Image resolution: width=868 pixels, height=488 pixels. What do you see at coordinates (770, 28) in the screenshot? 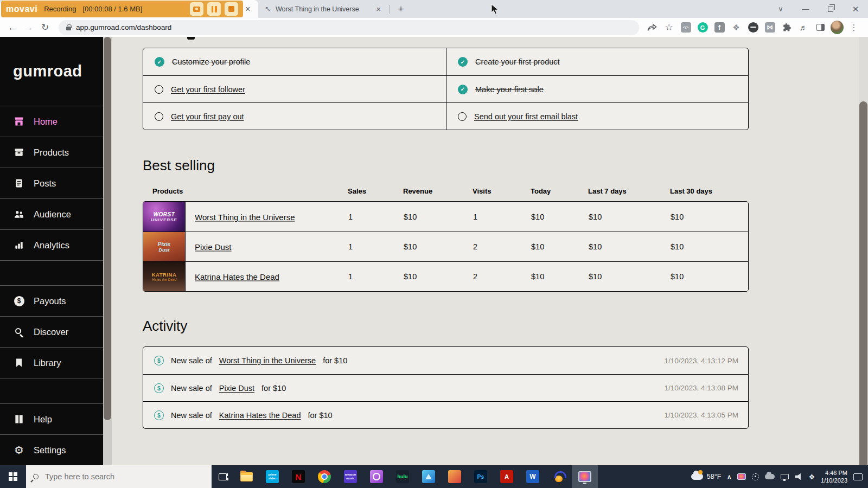
I see `extension-butterfly: ⋈` at bounding box center [770, 28].